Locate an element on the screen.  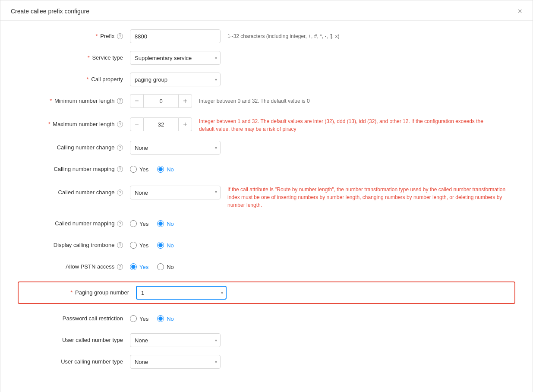
min-length-plus-button: + is located at coordinates (185, 101).